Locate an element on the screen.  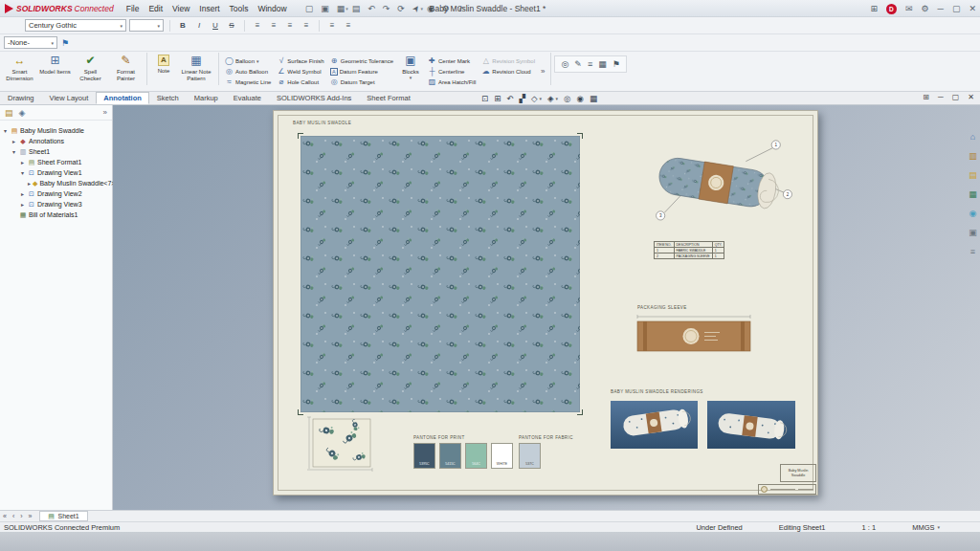
section-view-icon: ▞ is located at coordinates (523, 99).